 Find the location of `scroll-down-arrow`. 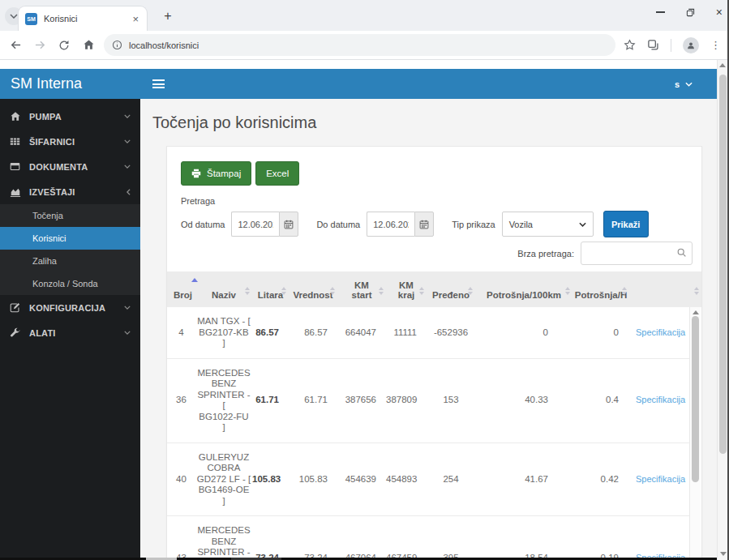

scroll-down-arrow is located at coordinates (723, 554).